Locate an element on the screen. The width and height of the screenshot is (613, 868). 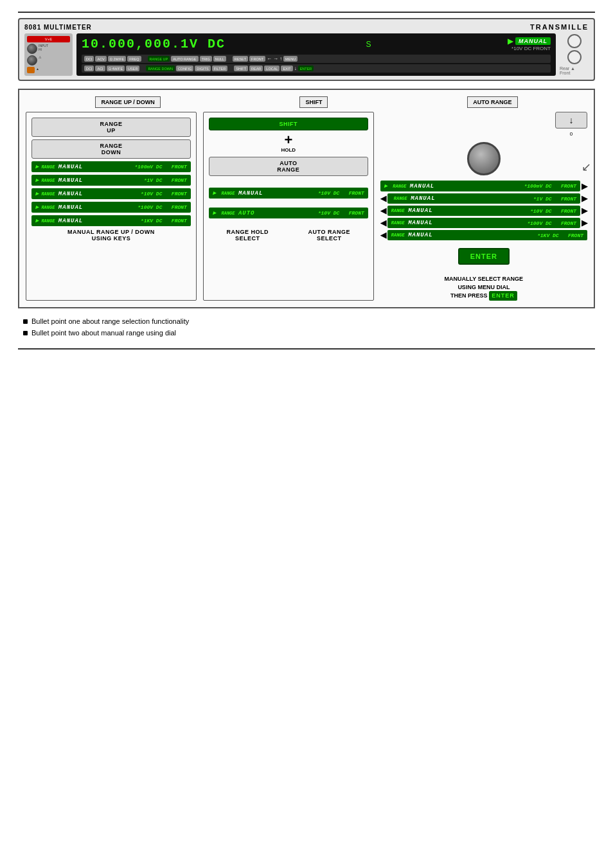
col3-section: ↓ 0 ↙ ▶ RANGE MANUAL *100mV DC FRONT is located at coordinates (484, 206).